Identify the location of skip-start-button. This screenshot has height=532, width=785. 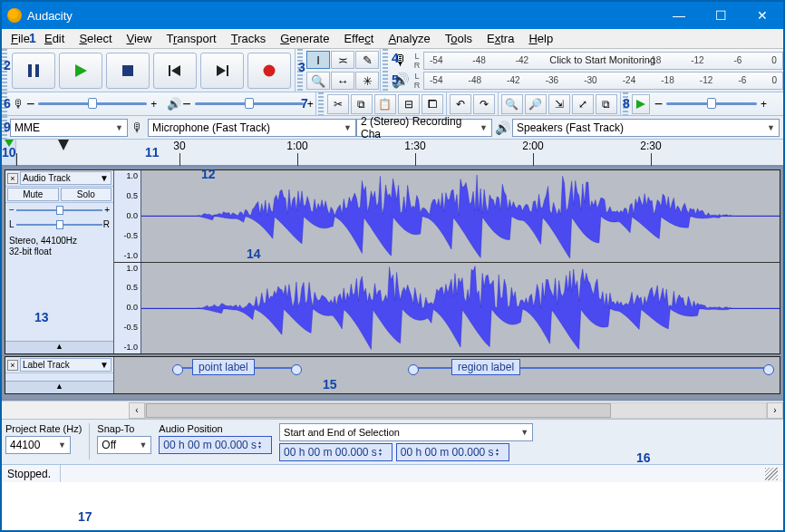
(175, 71).